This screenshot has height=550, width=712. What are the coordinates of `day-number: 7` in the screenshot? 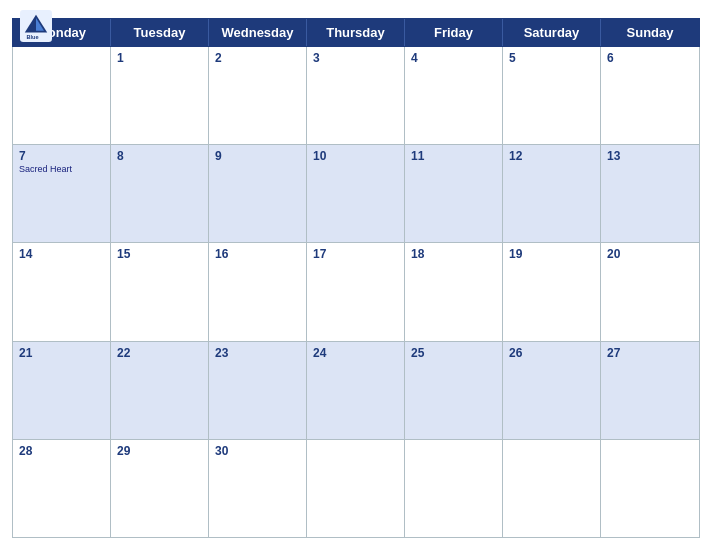 It's located at (62, 156).